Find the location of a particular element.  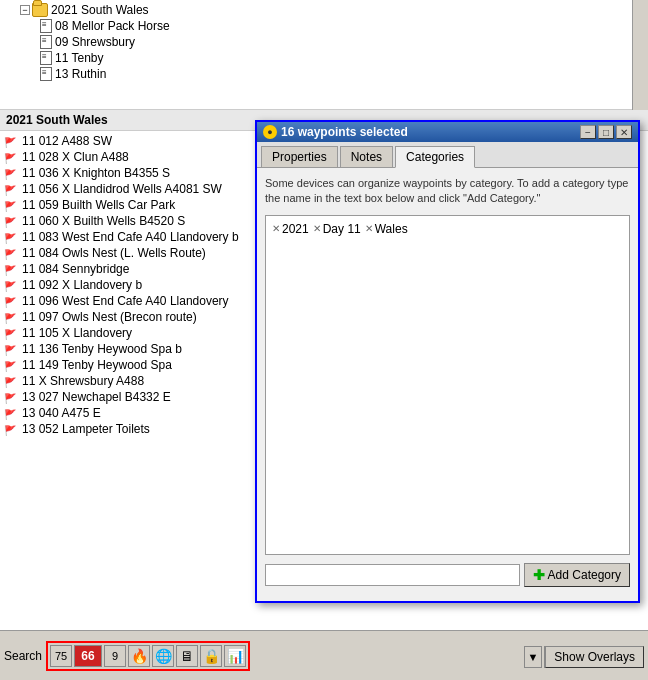

folder-icon is located at coordinates (40, 10).